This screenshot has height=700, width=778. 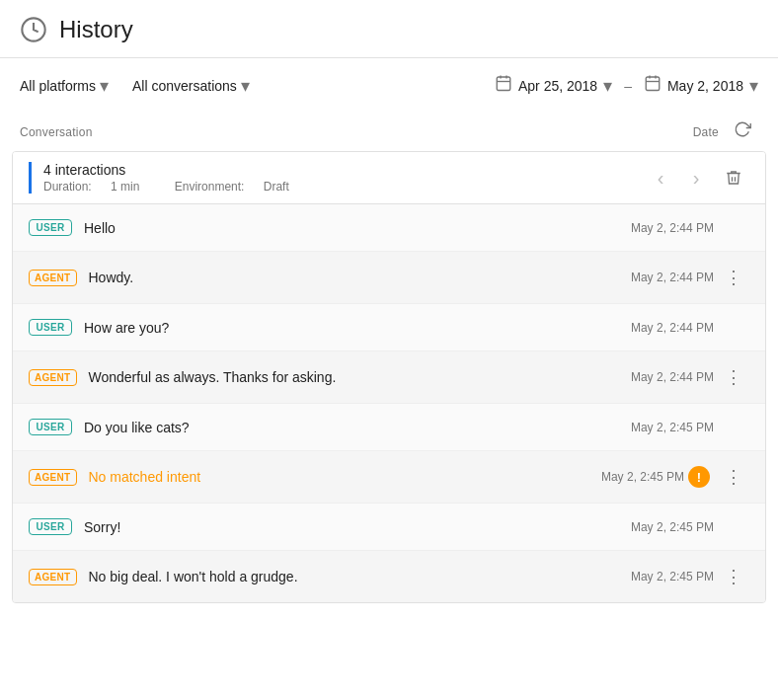 I want to click on message-row: AGENTWonderful as always. Thanks for ask…, so click(x=389, y=377).